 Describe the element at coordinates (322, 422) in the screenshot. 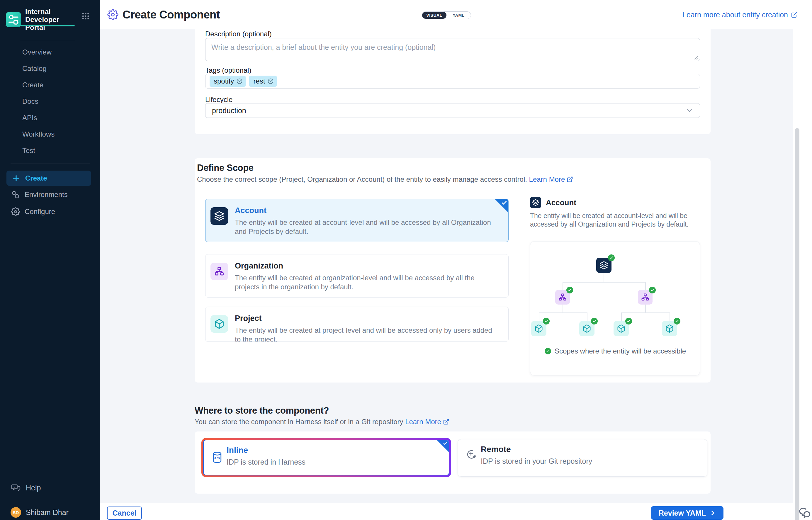

I see `store-subtitle: You can store the component in Harness i…` at that location.